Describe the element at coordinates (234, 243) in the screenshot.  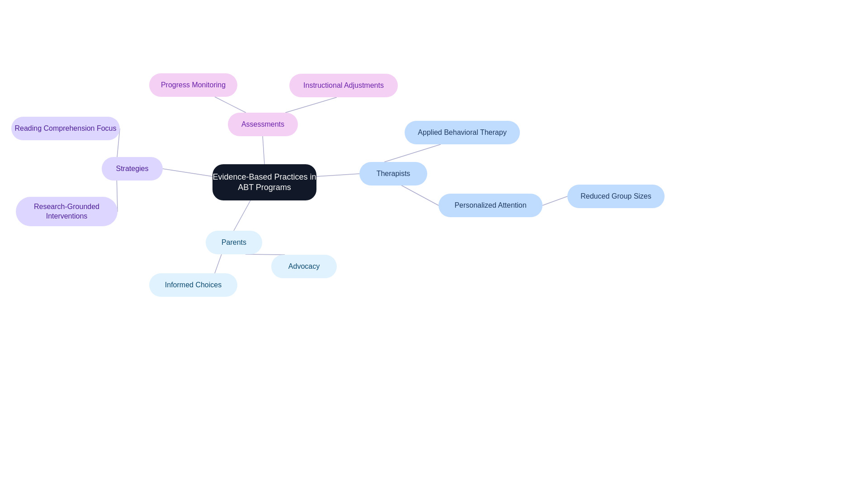
I see `parents-node: Parents` at that location.